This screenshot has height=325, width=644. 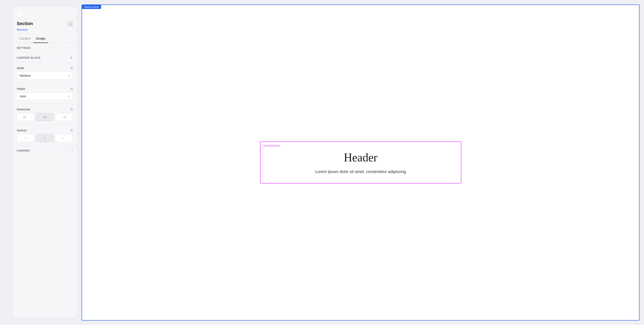 What do you see at coordinates (72, 58) in the screenshot?
I see `content-block-chevron: ∨` at bounding box center [72, 58].